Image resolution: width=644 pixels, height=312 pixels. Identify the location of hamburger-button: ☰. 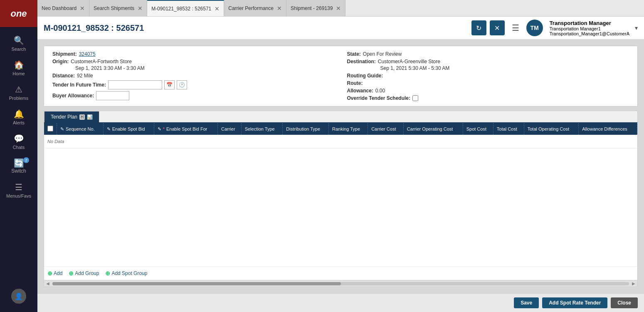
(516, 28).